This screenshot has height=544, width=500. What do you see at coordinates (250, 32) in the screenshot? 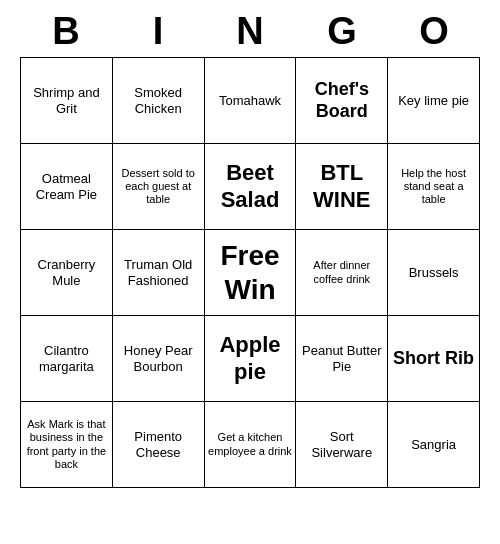
I see `bingo-header: BINGO` at bounding box center [250, 32].